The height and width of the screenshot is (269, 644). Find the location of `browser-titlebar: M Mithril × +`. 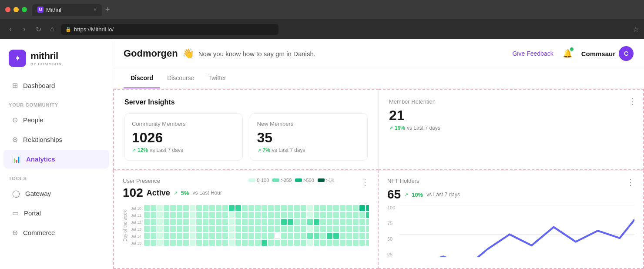

browser-titlebar: M Mithril × + is located at coordinates (322, 10).